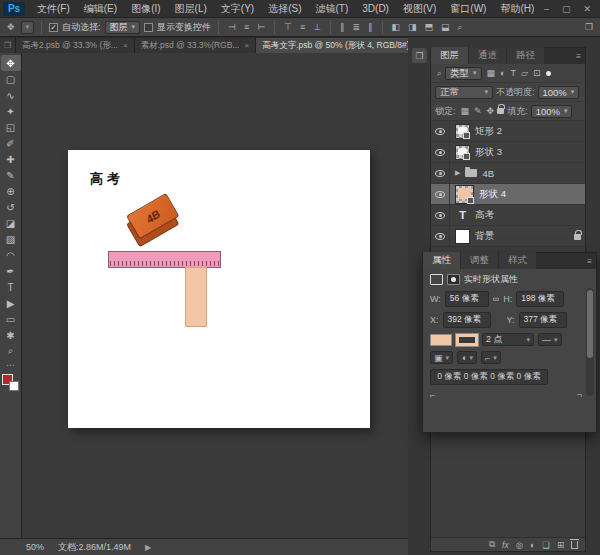  What do you see at coordinates (420, 8) in the screenshot?
I see `menu-view: 视图(V)` at bounding box center [420, 8].